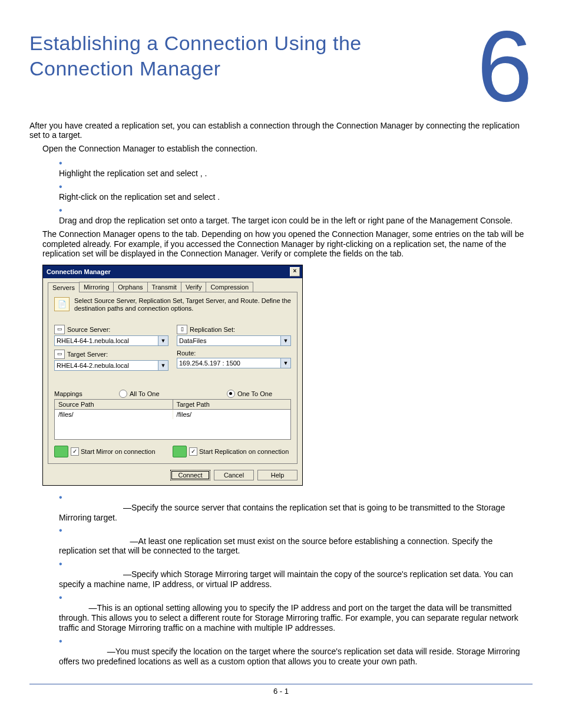 This screenshot has width=562, height=728. Describe the element at coordinates (106, 365) in the screenshot. I see `target-server-input` at that location.